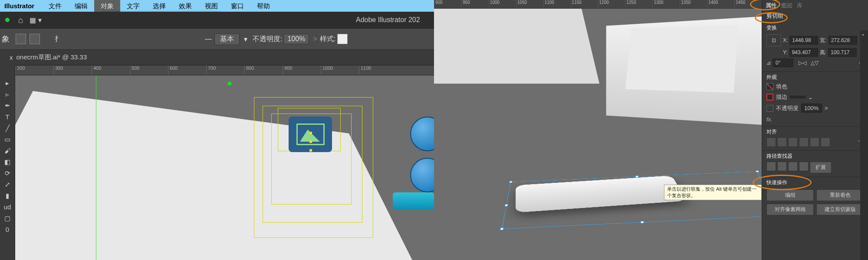 The width and height of the screenshot is (868, 260). Describe the element at coordinates (782, 142) in the screenshot. I see `align-hcenter-icon` at that location.